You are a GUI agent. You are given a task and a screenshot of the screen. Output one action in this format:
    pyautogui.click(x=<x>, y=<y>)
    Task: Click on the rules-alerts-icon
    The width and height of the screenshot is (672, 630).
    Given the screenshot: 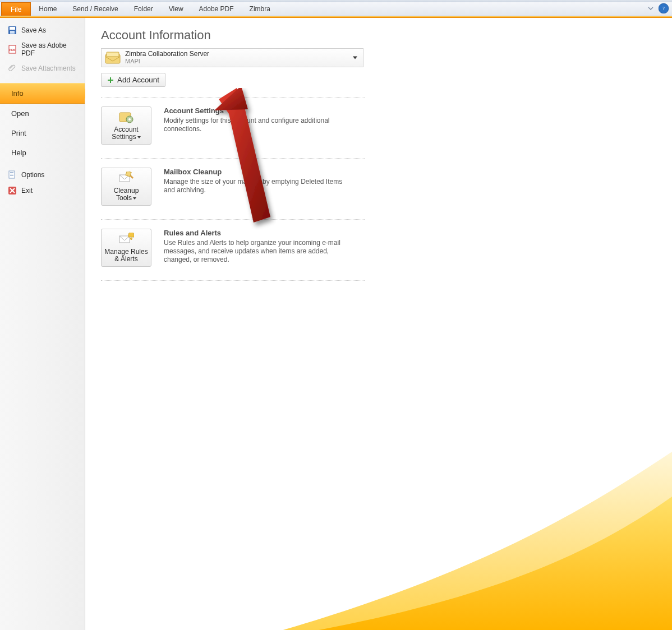 What is the action you would take?
    pyautogui.click(x=126, y=239)
    